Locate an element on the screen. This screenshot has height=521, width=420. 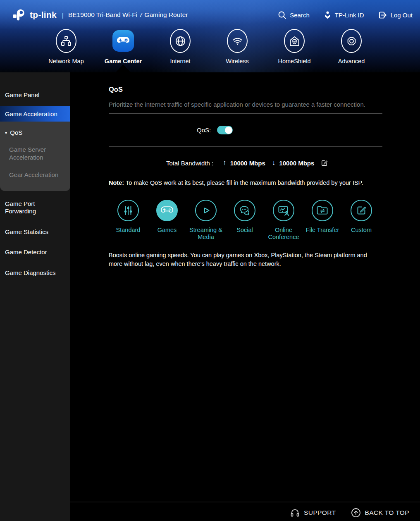
up-arrow-circle-icon is located at coordinates (356, 513).